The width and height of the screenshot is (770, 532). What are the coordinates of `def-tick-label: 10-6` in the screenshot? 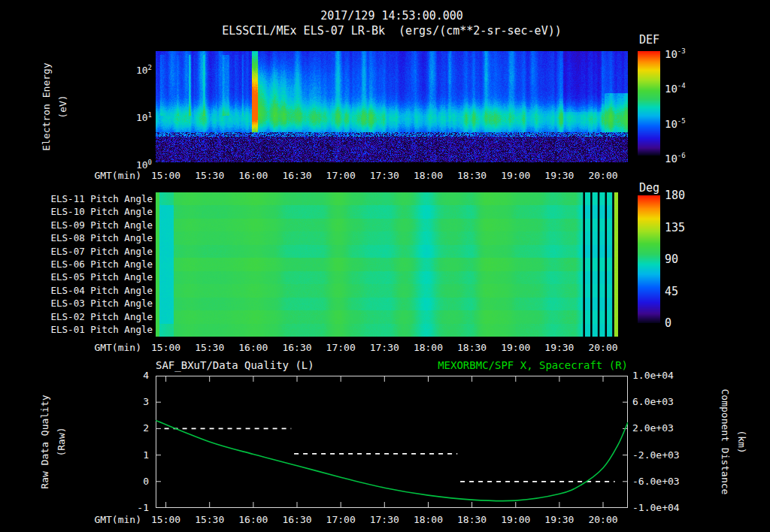 It's located at (691, 157).